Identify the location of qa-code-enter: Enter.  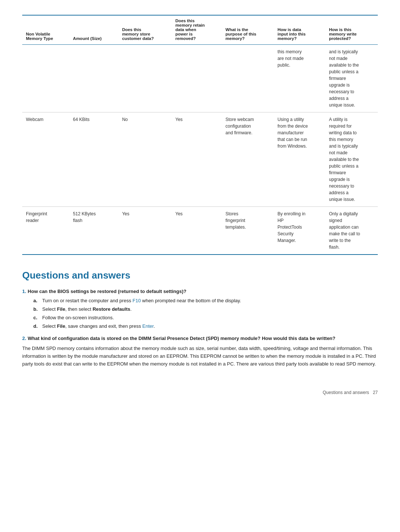
(148, 326).